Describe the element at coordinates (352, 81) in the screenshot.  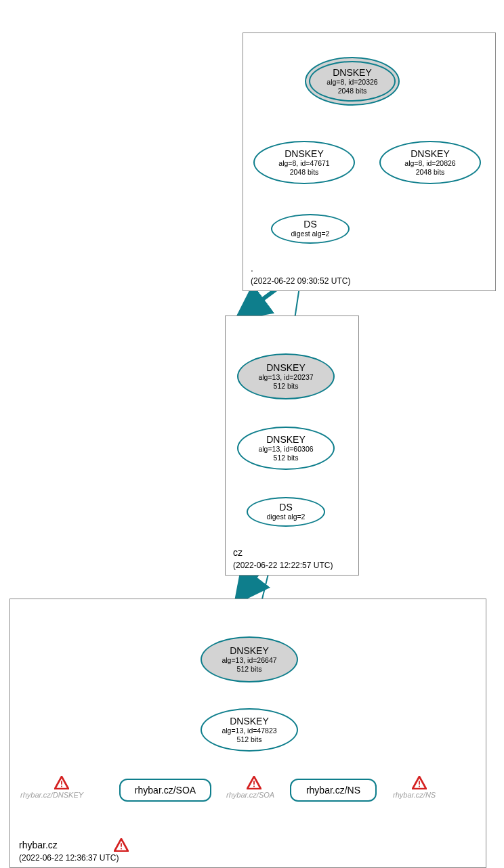
I see `node-root-ksk: DNSKEY alg=8, id=20326 2048 bits` at that location.